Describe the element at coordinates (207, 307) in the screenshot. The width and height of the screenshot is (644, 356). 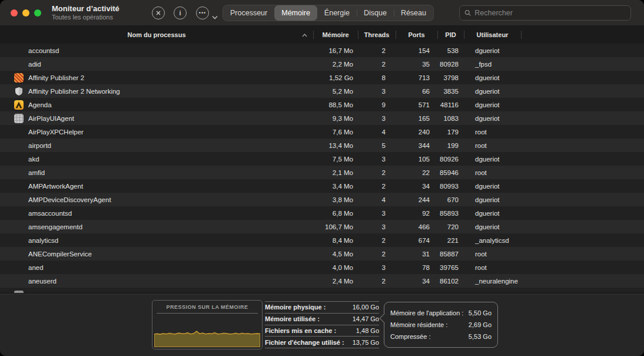
I see `memory-pressure-title: PRESSION SUR LA MÉMOIRE` at that location.